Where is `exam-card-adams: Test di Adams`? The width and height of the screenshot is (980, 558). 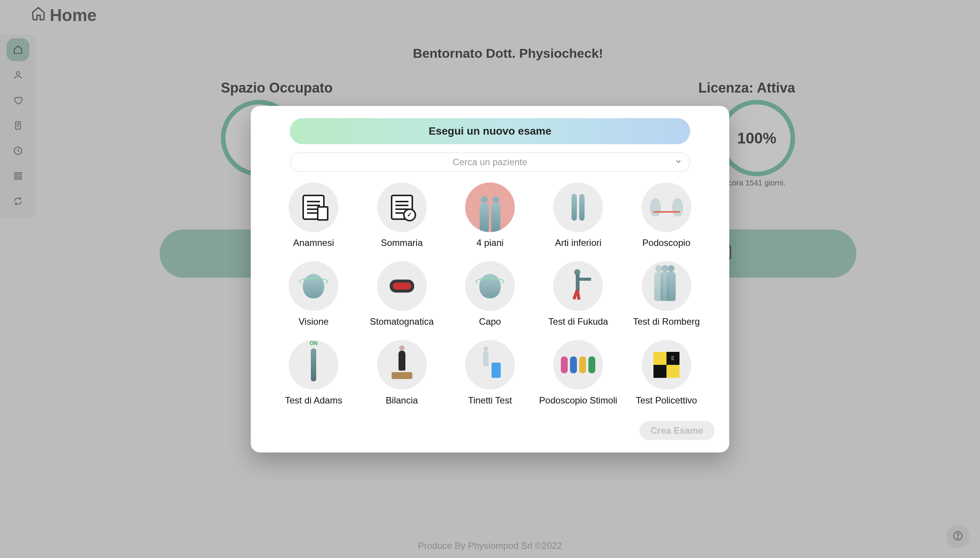
exam-card-adams: Test di Adams is located at coordinates (314, 373).